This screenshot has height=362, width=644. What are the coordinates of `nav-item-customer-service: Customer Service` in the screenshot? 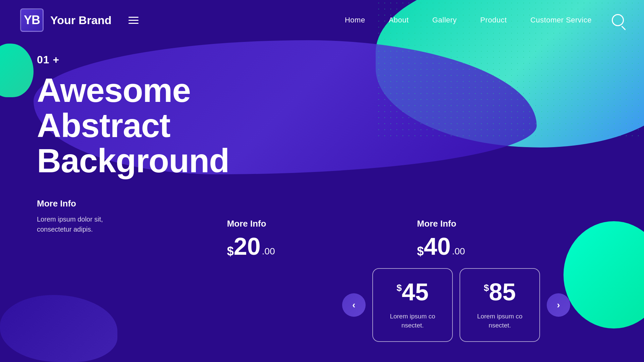 It's located at (561, 20).